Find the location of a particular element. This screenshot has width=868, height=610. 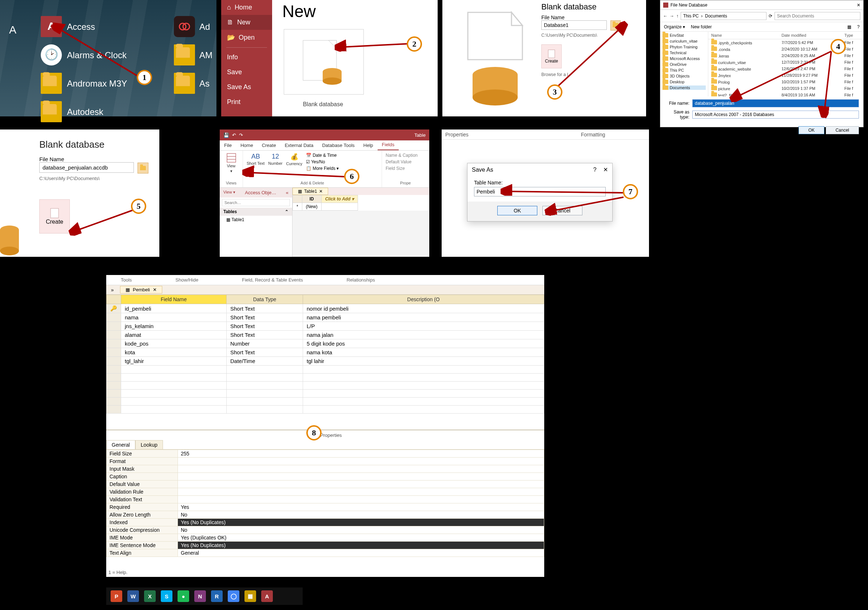

tile-access: A is located at coordinates (51, 26).